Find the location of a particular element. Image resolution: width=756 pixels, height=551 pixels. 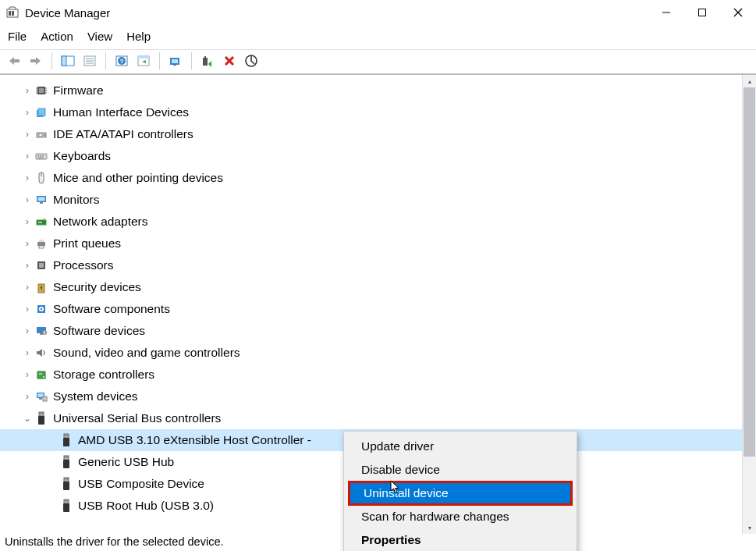

tree-item-label: Human Interface Devices is located at coordinates (121, 112).